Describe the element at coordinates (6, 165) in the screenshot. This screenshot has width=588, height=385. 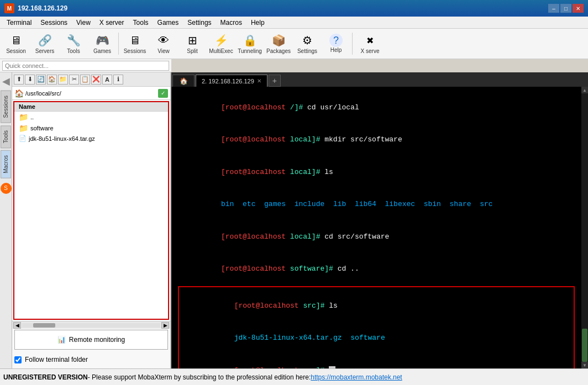
I see `side-tab-macros: Macros` at that location.